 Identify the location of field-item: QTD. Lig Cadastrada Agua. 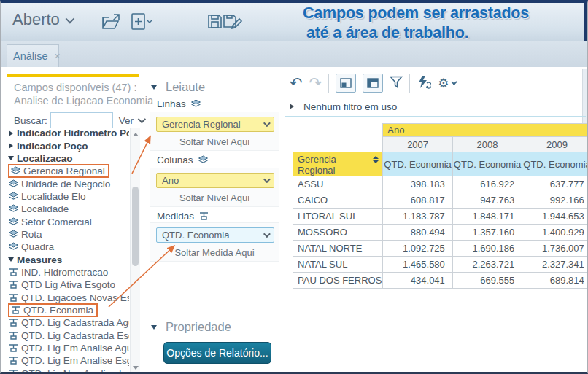
(69, 322).